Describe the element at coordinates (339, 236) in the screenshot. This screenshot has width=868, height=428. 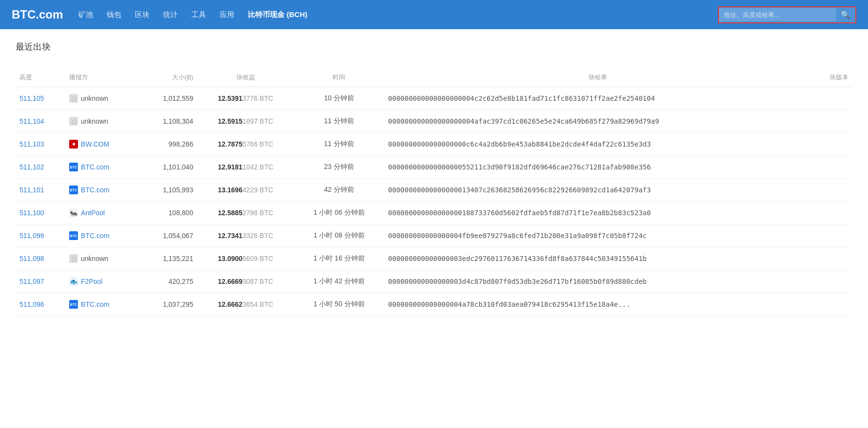
I see `block-time: 1 小时 08 分钟前` at that location.